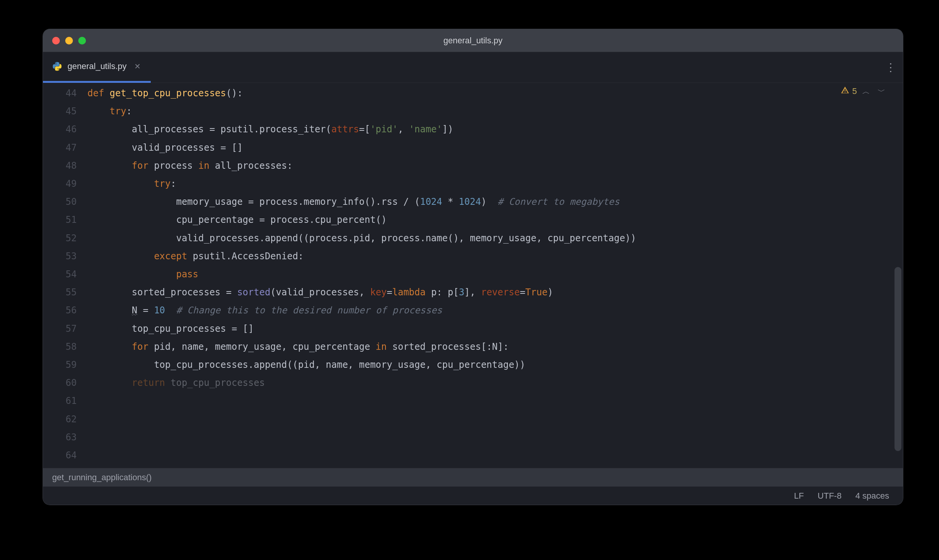 The height and width of the screenshot is (560, 939). What do you see at coordinates (494, 130) in the screenshot?
I see `code-line: all_processes = psutil.process_iter(attr…` at bounding box center [494, 130].